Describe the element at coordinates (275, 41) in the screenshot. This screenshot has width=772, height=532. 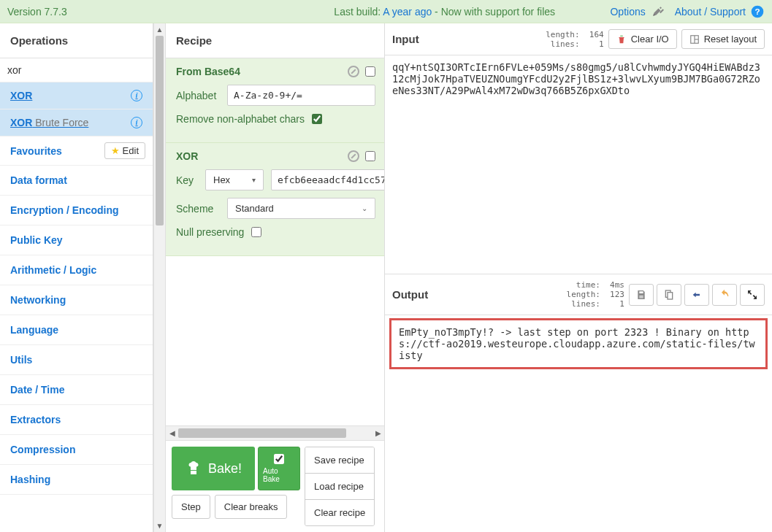
I see `recipe-title: Recipe` at that location.